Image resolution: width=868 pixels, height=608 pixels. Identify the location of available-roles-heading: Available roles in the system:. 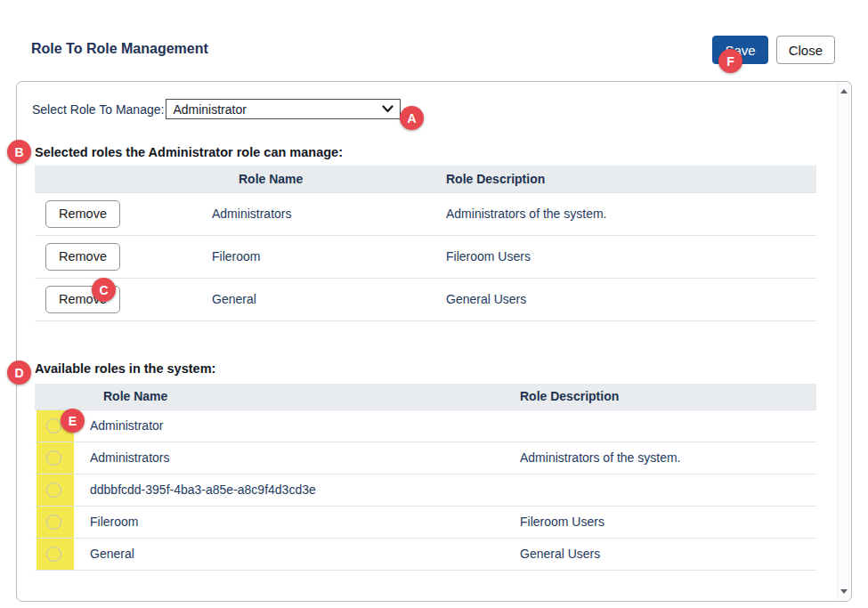
(125, 369).